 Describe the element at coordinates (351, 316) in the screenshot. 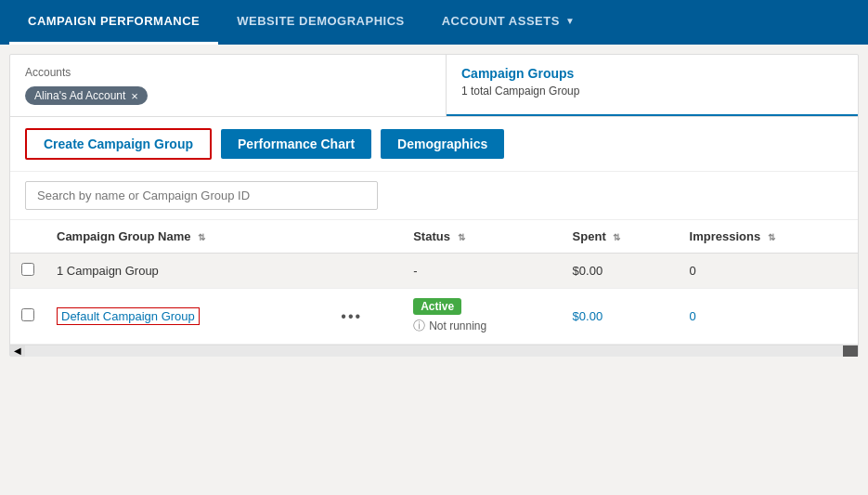

I see `row2-more-options: •••` at that location.